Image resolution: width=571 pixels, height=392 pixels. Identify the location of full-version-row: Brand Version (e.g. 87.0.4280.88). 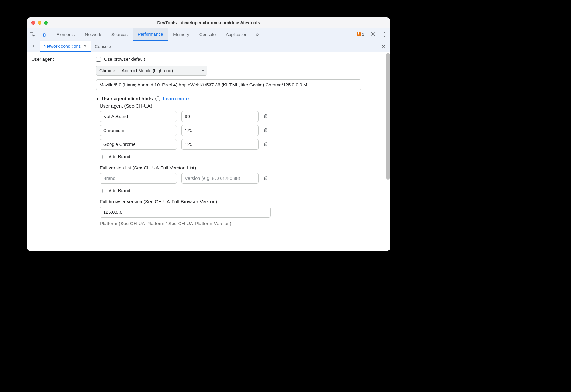
(242, 178).